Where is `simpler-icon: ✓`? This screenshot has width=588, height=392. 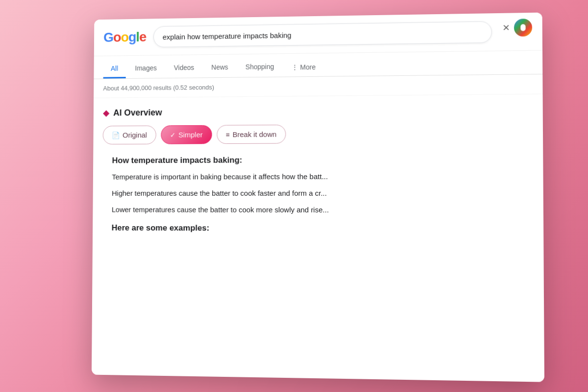 simpler-icon: ✓ is located at coordinates (173, 135).